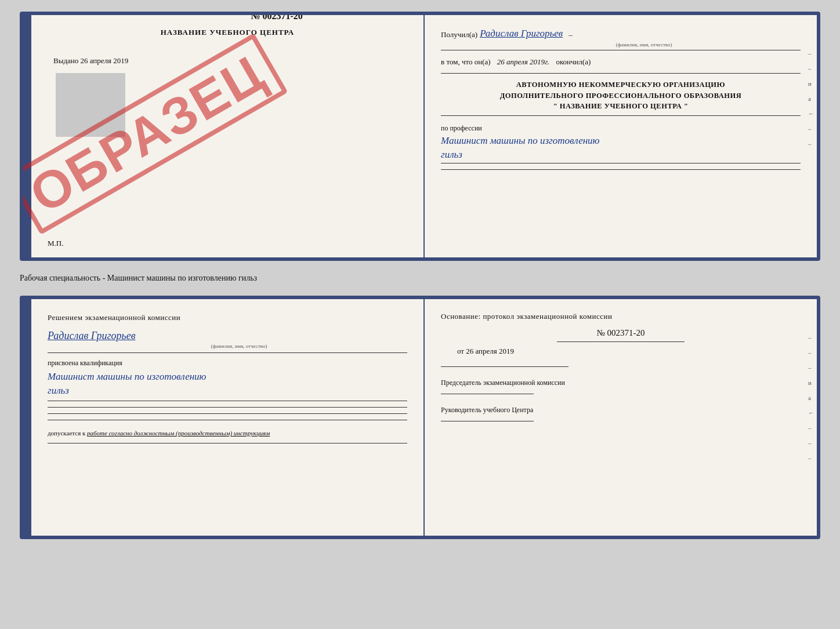 The image size is (840, 629). I want to click on basis-text: Основание: протокол экзаменационной коми…, so click(621, 317).